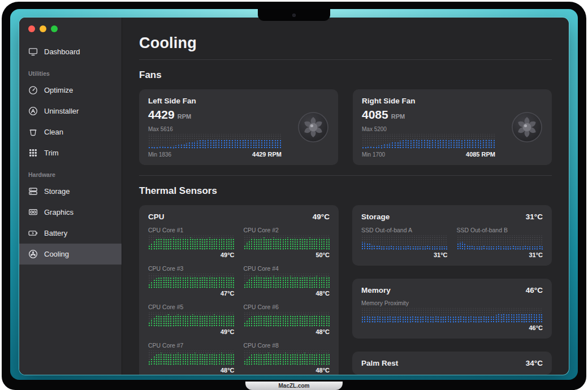  I want to click on sidebar-item-label: Storage, so click(57, 191).